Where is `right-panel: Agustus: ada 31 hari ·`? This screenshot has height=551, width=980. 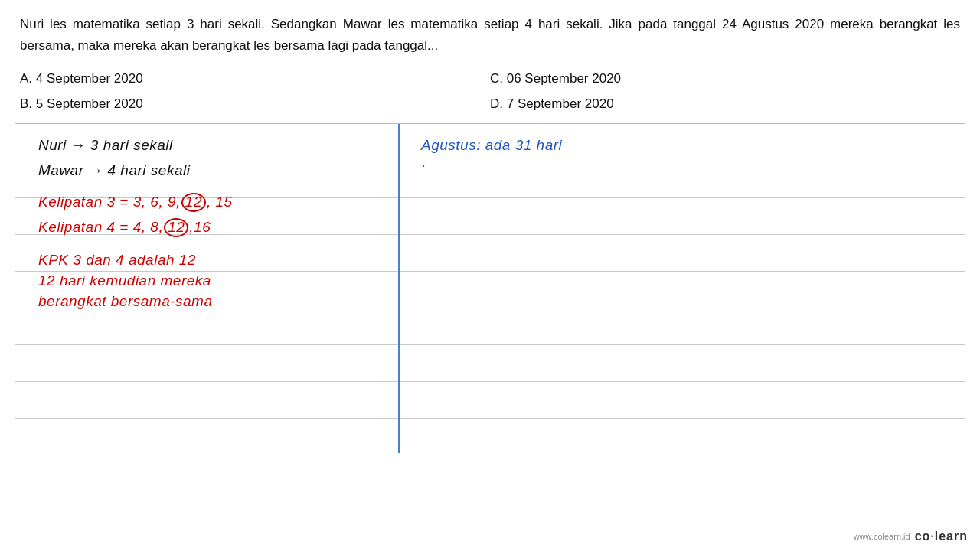
right-panel: Agustus: ada 31 hari · is located at coordinates (693, 155).